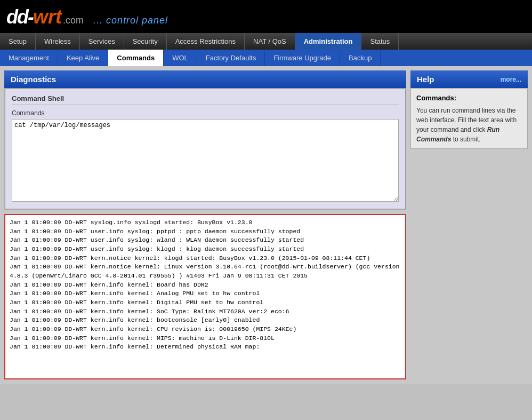  What do you see at coordinates (360, 58) in the screenshot?
I see `nav2-item-backup: Backup` at bounding box center [360, 58].